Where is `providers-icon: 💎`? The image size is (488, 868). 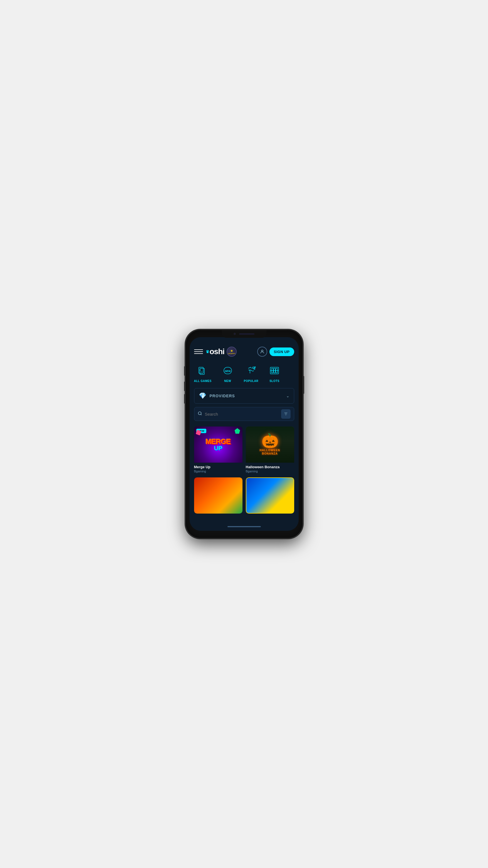
providers-icon: 💎 is located at coordinates (203, 396).